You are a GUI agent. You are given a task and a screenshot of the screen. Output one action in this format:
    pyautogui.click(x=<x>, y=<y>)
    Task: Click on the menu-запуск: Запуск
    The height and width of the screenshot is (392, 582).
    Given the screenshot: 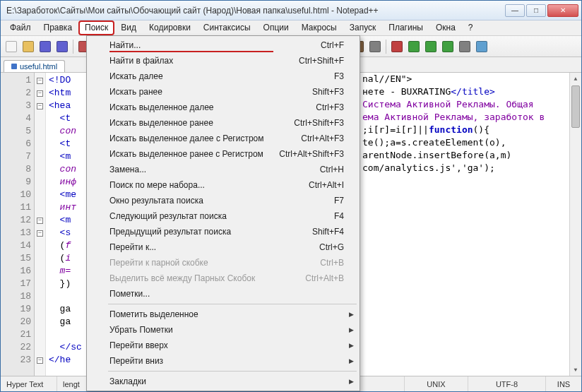 What is the action you would take?
    pyautogui.click(x=363, y=28)
    